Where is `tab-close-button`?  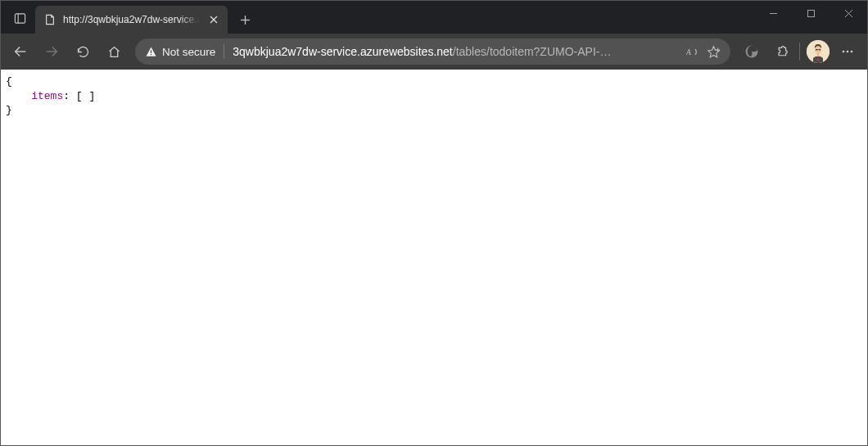 tab-close-button is located at coordinates (214, 20).